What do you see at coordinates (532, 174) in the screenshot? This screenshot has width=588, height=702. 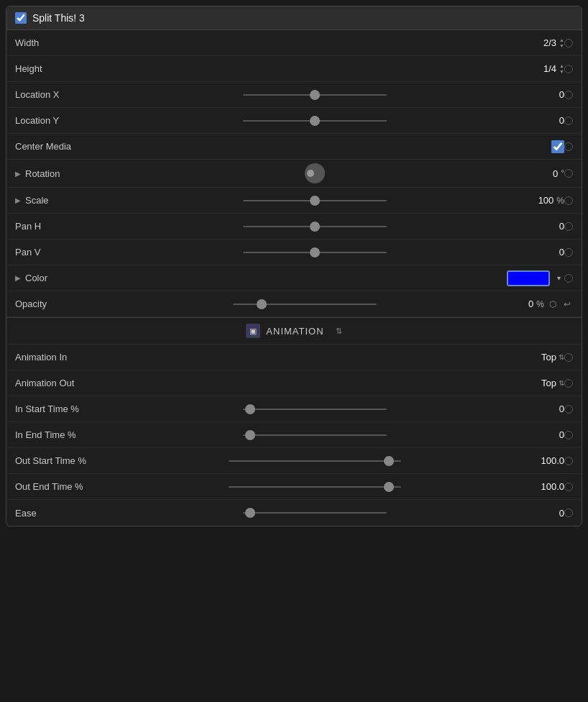 I see `rotation-value-area: 0 °` at bounding box center [532, 174].